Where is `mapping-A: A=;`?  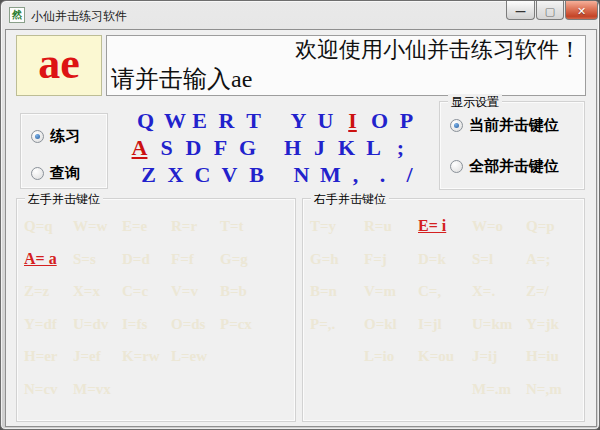
mapping-A: A=; is located at coordinates (553, 266).